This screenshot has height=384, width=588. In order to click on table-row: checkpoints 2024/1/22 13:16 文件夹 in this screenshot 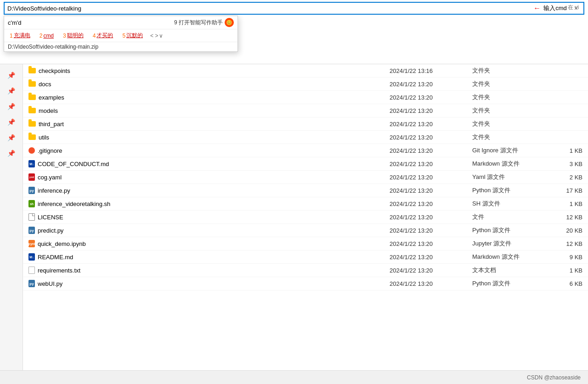, I will do `click(305, 71)`.